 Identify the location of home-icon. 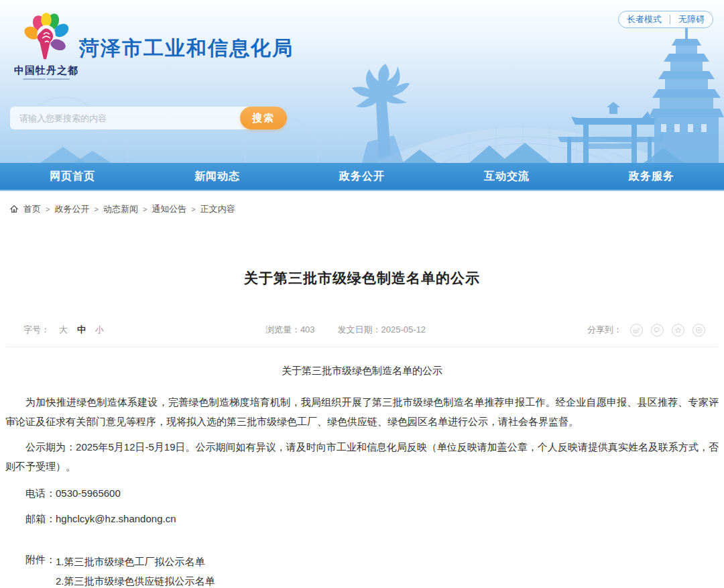
(14, 209).